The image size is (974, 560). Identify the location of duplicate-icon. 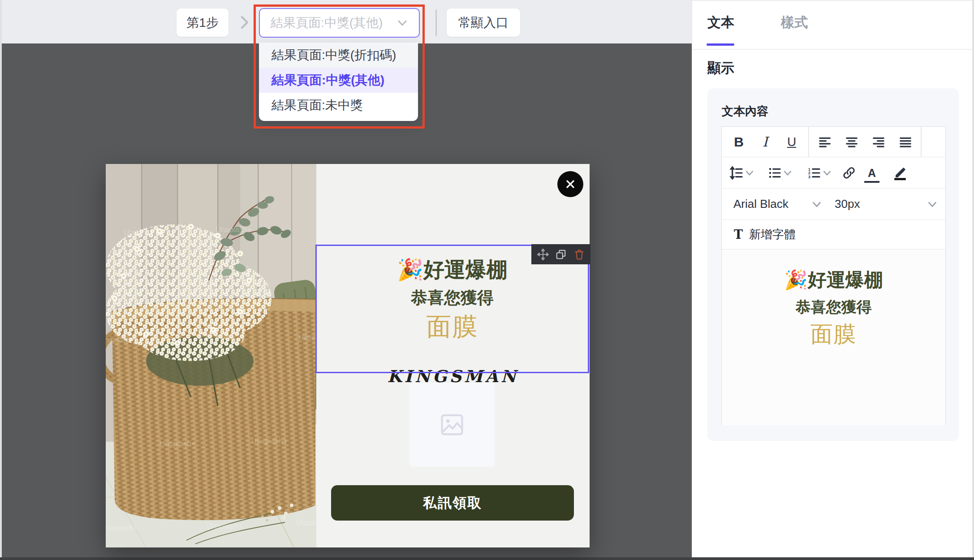
(561, 254).